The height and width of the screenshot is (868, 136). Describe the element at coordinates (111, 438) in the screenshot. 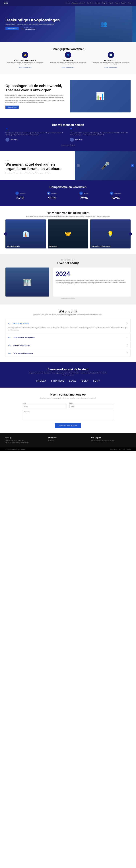

I see `footer-city-la: Los Angeles` at that location.